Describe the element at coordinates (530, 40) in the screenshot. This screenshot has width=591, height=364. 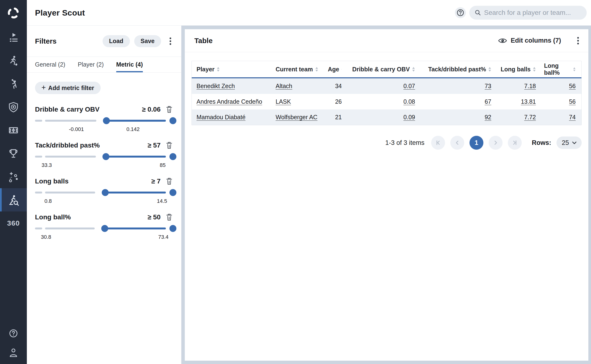
I see `edit-columns-button: Edit columns (7)` at that location.